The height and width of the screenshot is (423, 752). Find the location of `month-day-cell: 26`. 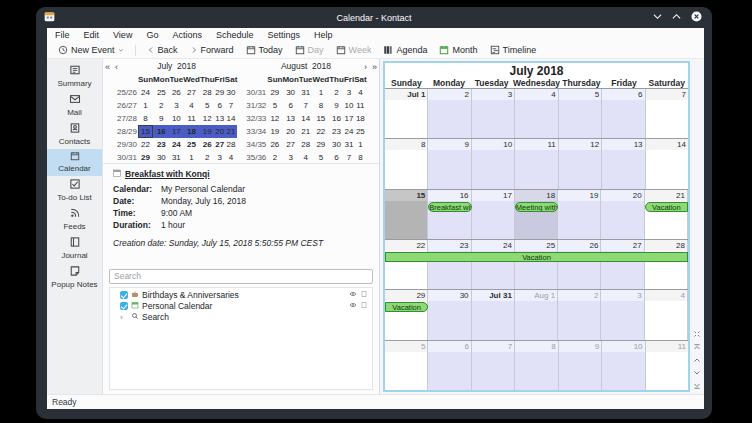

month-day-cell: 26 is located at coordinates (580, 264).